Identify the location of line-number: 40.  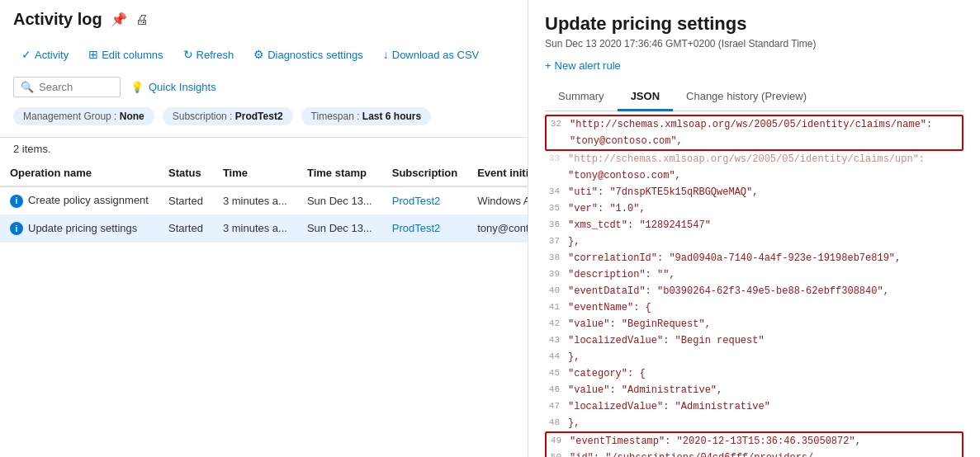
(556, 290).